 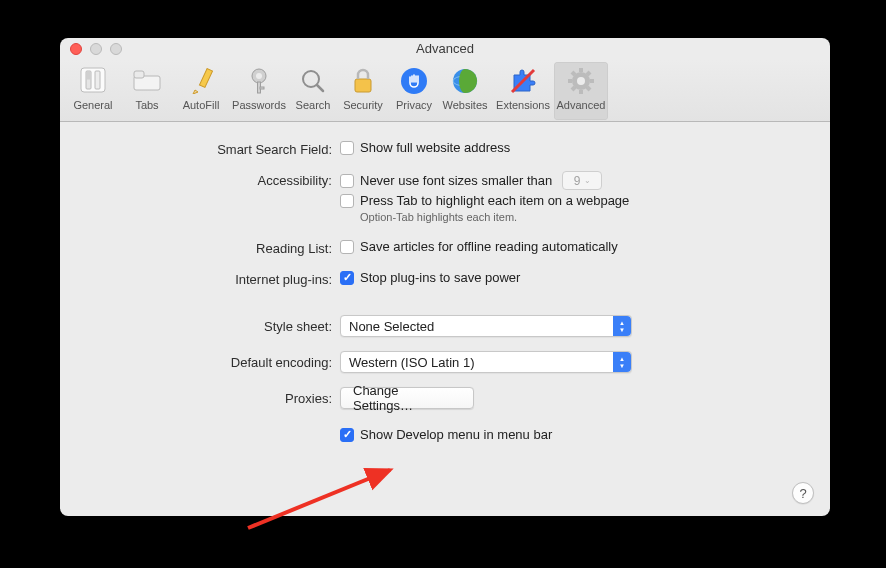 What do you see at coordinates (581, 91) in the screenshot?
I see `tab-advanced: Advanced` at bounding box center [581, 91].